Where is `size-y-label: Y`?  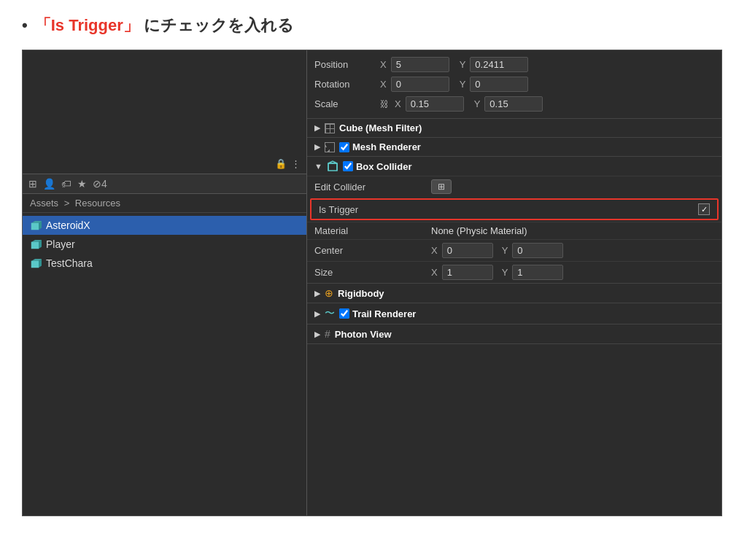
size-y-label: Y is located at coordinates (505, 273).